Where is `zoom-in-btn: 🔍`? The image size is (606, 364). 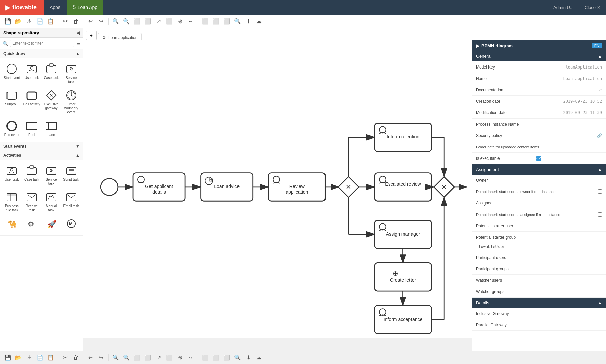 zoom-in-btn: 🔍 is located at coordinates (126, 21).